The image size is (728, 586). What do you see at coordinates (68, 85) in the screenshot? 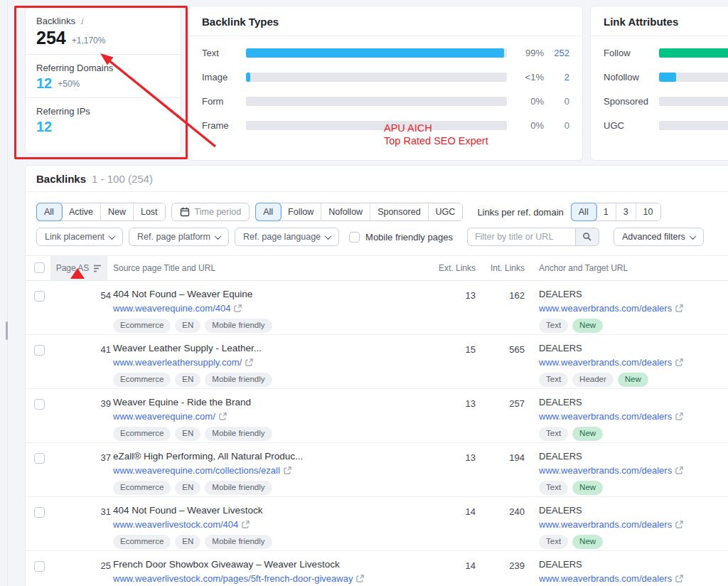
I see `referring-domains-change: +50%` at bounding box center [68, 85].